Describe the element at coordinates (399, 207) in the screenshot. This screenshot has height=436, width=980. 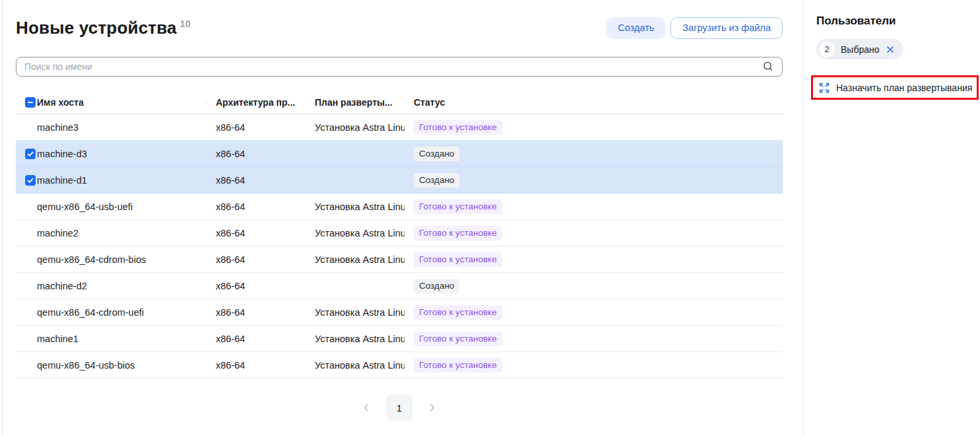
I see `table-row: qemu-x86_64-usb-uefi x86-64 Установка As…` at that location.